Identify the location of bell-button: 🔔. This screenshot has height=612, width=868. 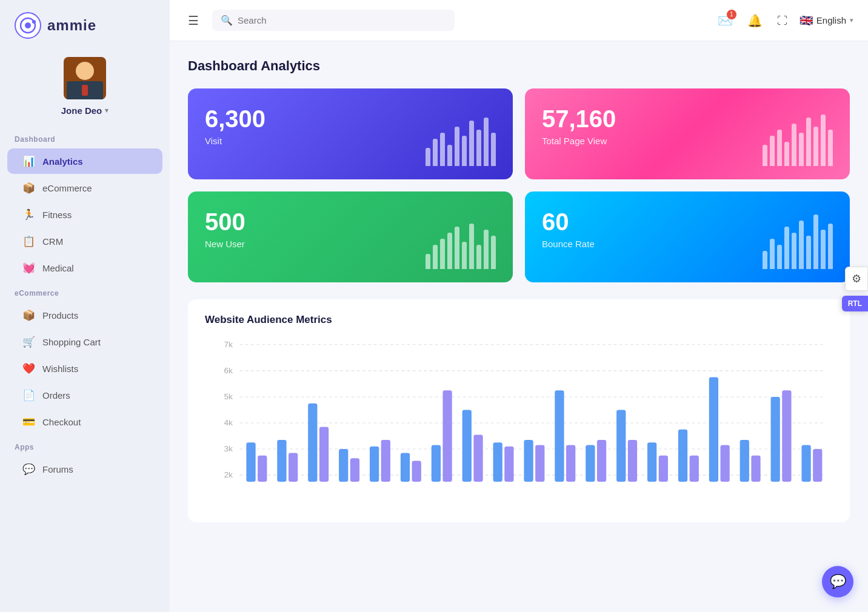
(755, 21).